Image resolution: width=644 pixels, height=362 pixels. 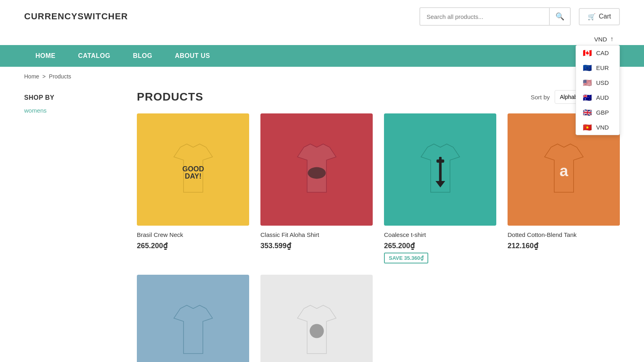 I want to click on svg-text: a, so click(x=564, y=171).